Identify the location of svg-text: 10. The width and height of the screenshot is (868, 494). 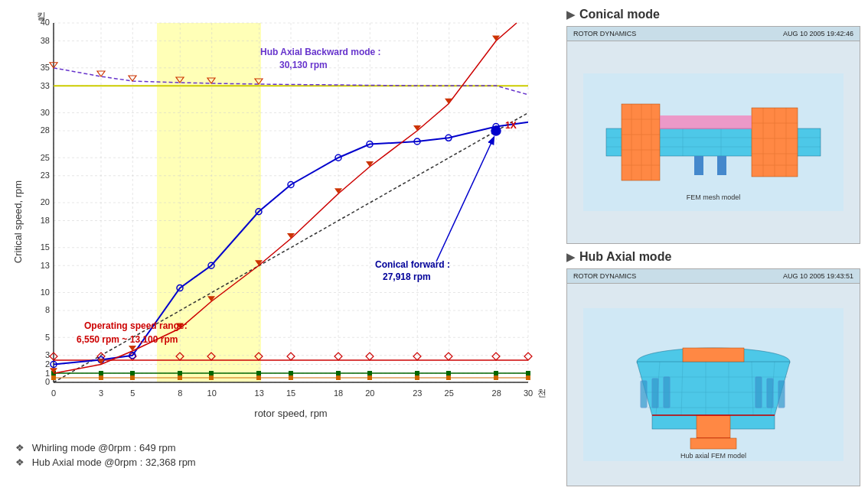
(212, 393).